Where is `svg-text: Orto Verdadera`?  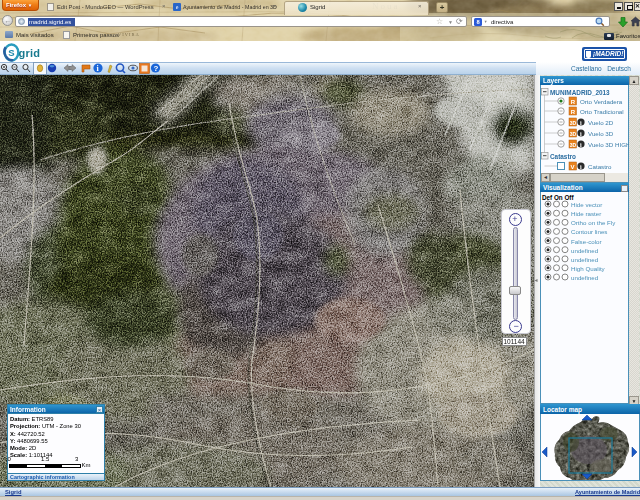 svg-text: Orto Verdadera is located at coordinates (602, 102).